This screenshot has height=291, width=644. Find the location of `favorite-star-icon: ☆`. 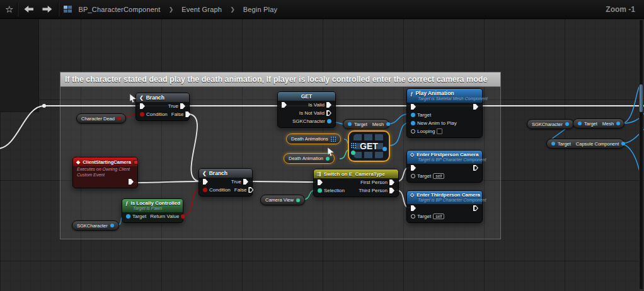

favorite-star-icon: ☆ is located at coordinates (9, 9).